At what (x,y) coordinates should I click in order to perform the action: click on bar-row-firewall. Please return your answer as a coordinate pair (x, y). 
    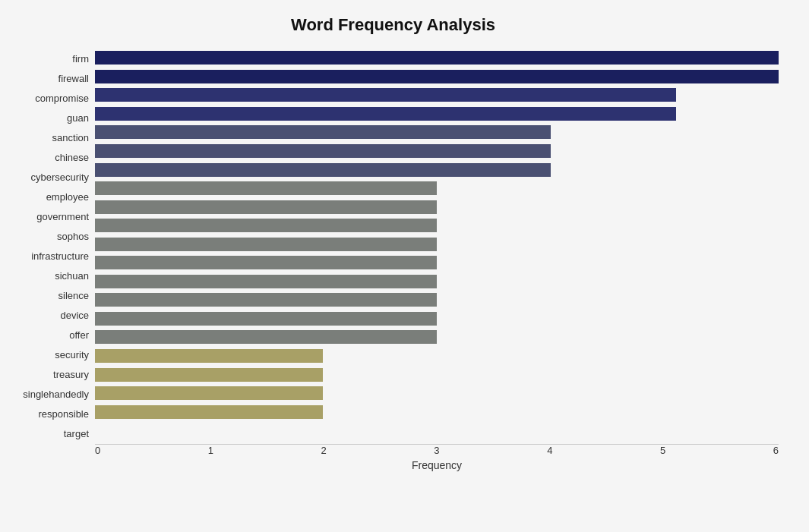
    Looking at the image, I should click on (437, 77).